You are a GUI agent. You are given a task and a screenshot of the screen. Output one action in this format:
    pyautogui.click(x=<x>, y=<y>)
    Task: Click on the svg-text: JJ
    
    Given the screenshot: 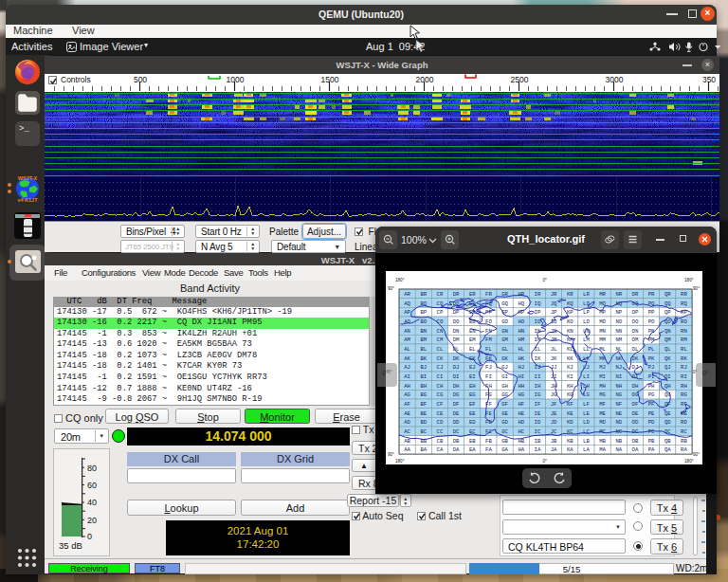 What is the action you would take?
    pyautogui.click(x=554, y=368)
    